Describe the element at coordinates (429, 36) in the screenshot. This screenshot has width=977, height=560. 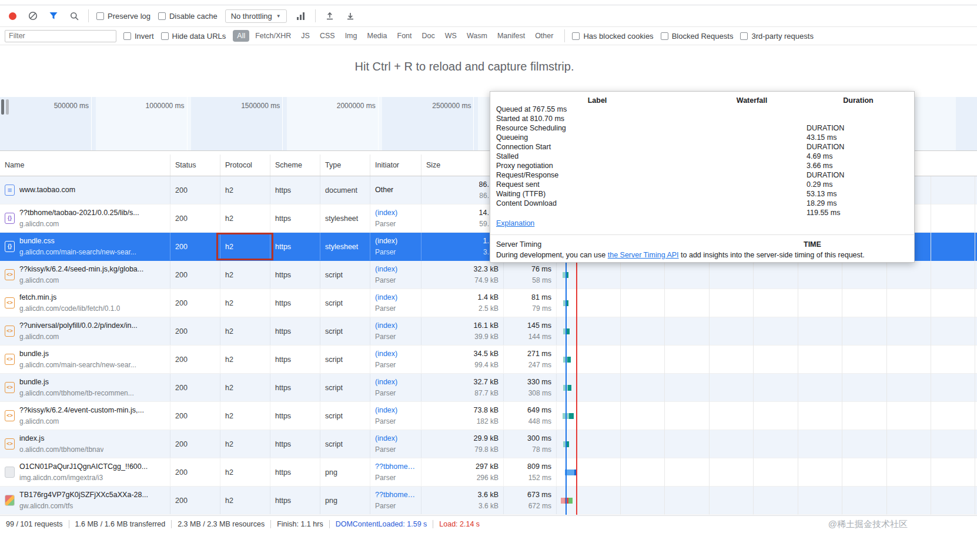
I see `type-filter-doc: Doc` at that location.